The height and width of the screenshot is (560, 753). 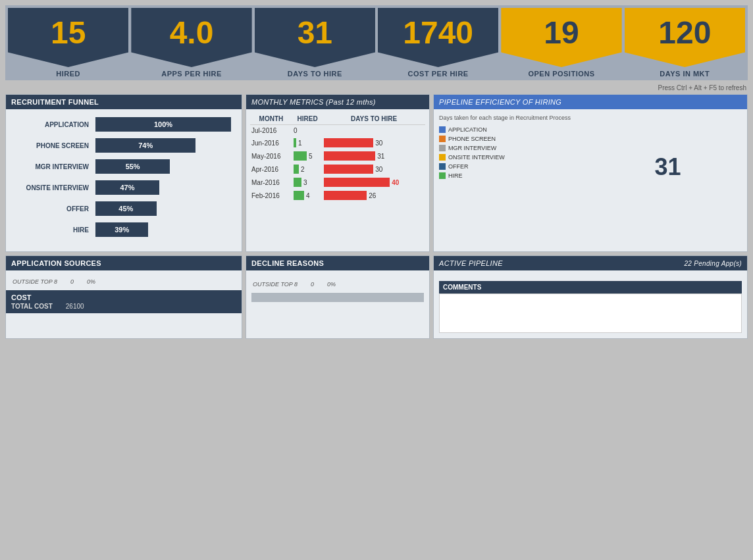 What do you see at coordinates (56, 188) in the screenshot?
I see `funnel-row-label: ONSITE INTERVIEW` at bounding box center [56, 188].